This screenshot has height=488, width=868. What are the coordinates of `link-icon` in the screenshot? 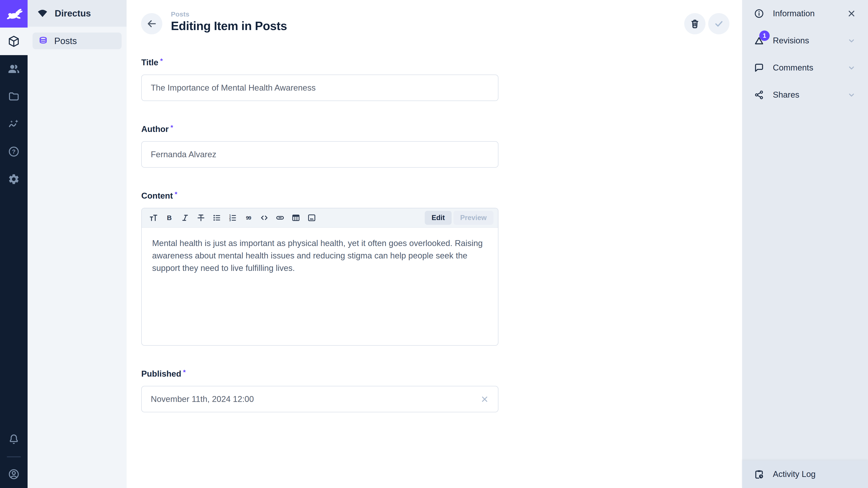 It's located at (280, 218).